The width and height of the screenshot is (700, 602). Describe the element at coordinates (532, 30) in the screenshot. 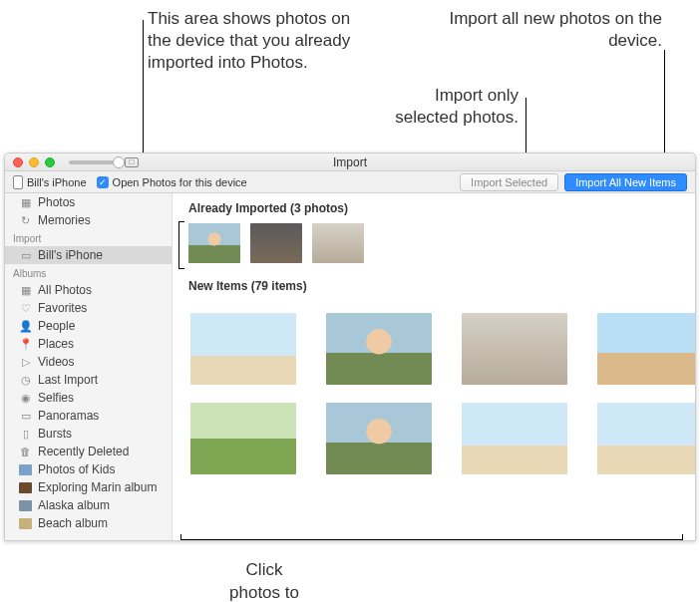

I see `callout-import-all: Import all new photos on the device.` at that location.